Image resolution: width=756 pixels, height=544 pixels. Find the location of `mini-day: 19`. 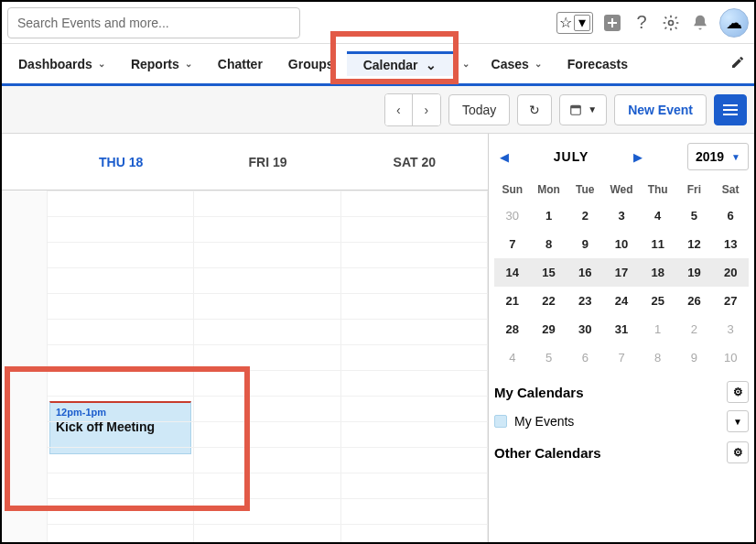

mini-day: 19 is located at coordinates (695, 273).